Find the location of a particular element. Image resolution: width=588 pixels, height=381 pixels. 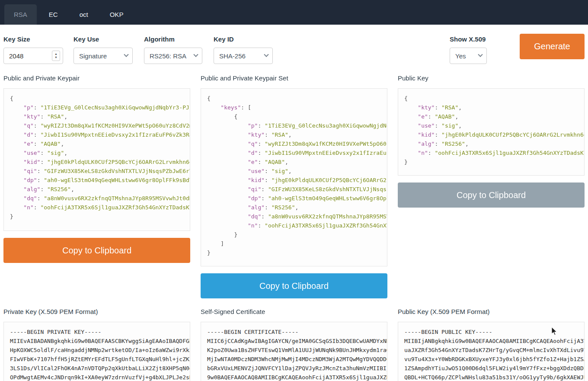

public-key-json-output: { "kty": "RSA", "e": "AQAB", "use": "sig… is located at coordinates (491, 132).